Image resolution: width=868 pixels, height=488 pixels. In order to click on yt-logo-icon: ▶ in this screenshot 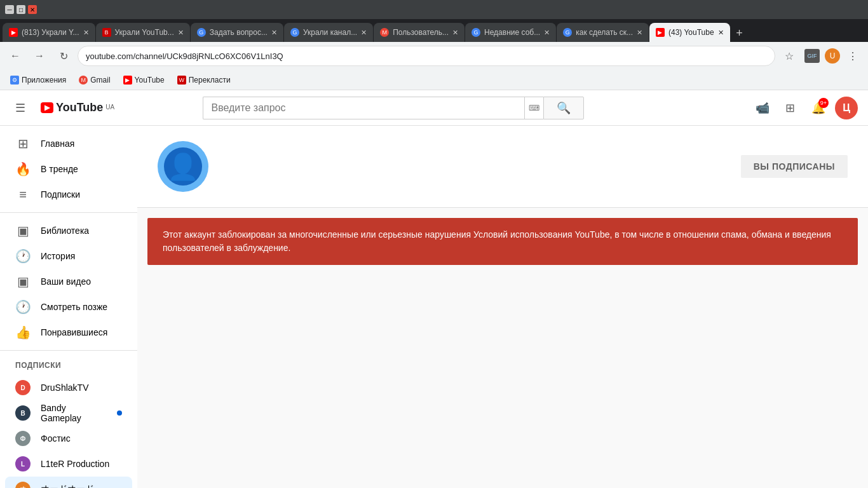, I will do `click(47, 108)`.